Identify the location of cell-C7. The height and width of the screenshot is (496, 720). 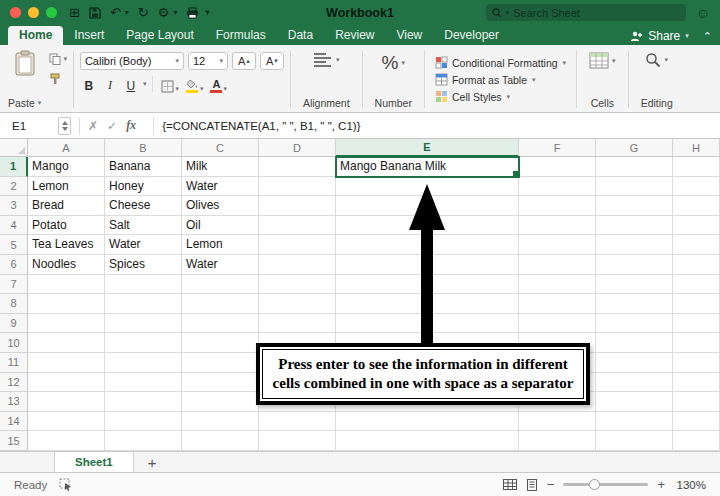
(220, 285).